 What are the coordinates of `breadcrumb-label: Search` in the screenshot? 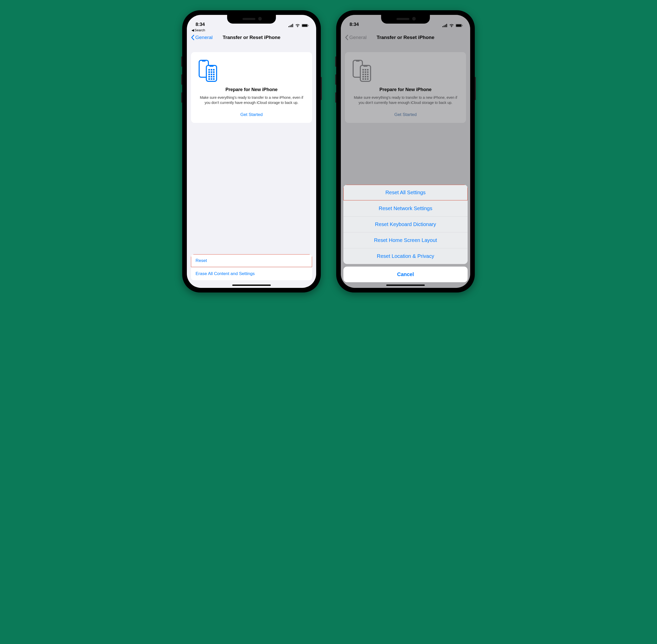 It's located at (200, 30).